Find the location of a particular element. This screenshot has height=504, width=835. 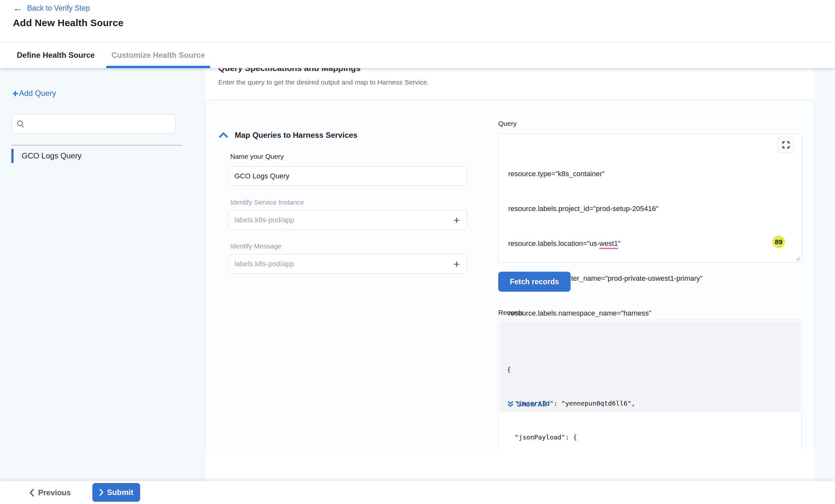

map-queries-section-toggle: Map Queries to Harness Services is located at coordinates (288, 135).